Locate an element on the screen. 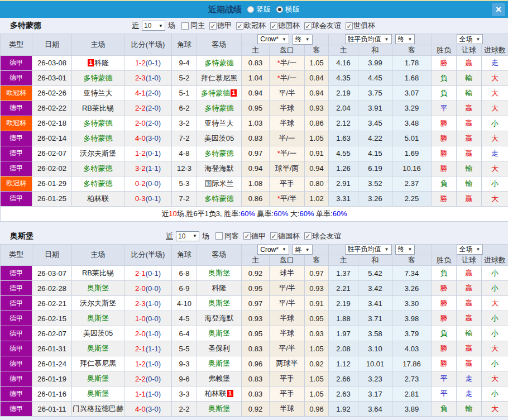 Image resolution: width=508 pixels, height=420 pixels. sub-column-header: 主 is located at coordinates (344, 50).